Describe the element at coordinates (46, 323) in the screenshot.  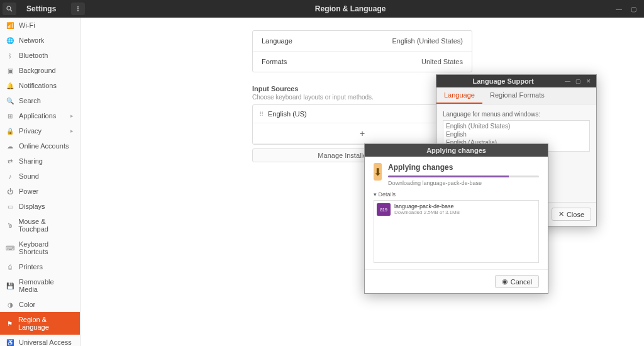
I see `sidebar-item-label: Region & Language` at that location.